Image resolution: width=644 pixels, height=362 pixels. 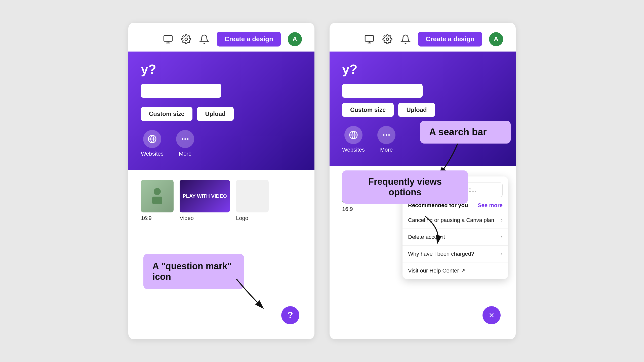 What do you see at coordinates (221, 144) in the screenshot?
I see `hero-icon-row: Websites More` at bounding box center [221, 144].